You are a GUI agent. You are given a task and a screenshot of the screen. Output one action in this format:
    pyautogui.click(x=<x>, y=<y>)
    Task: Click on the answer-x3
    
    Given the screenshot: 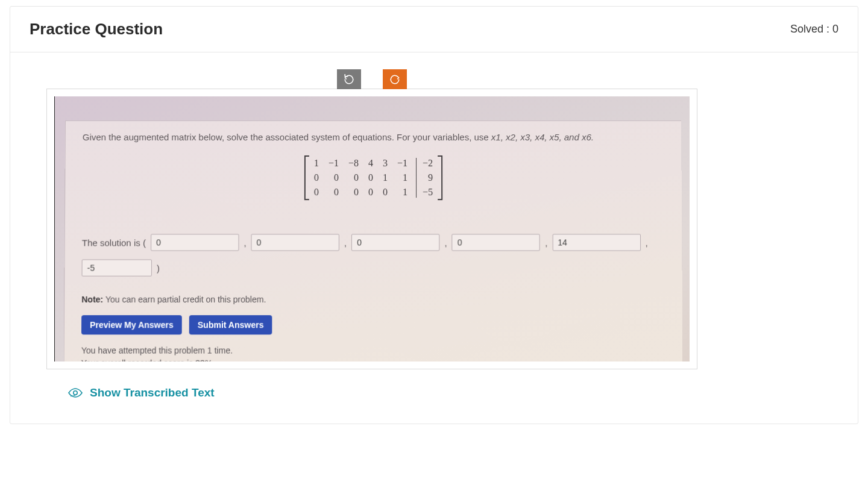 What is the action you would take?
    pyautogui.click(x=395, y=242)
    